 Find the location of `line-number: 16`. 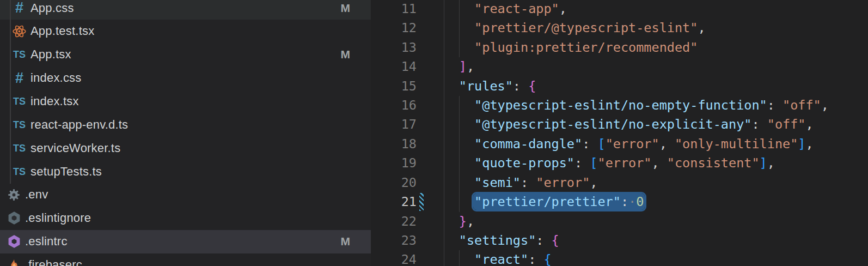

line-number: 16 is located at coordinates (394, 106).